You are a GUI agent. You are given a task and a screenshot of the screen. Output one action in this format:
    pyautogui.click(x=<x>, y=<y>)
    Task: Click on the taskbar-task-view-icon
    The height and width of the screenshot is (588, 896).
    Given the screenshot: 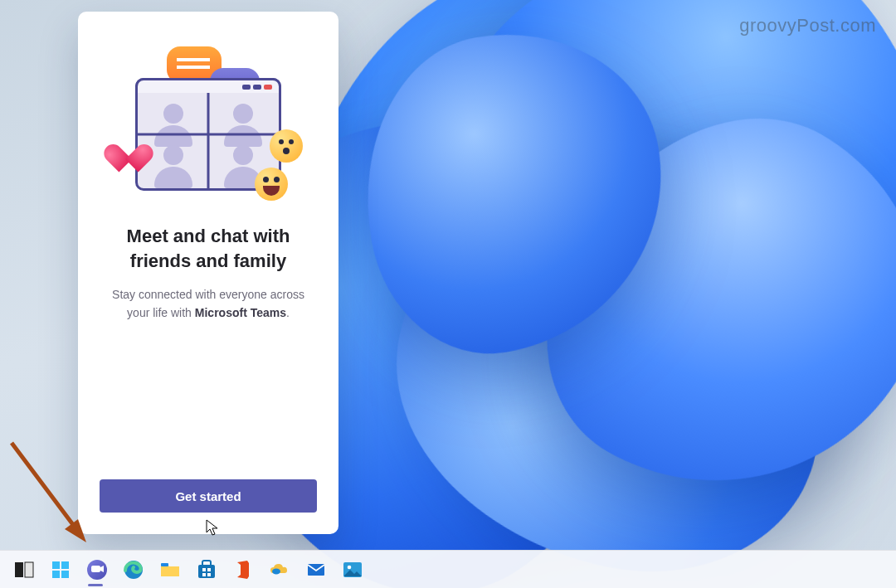 What is the action you would take?
    pyautogui.click(x=24, y=570)
    